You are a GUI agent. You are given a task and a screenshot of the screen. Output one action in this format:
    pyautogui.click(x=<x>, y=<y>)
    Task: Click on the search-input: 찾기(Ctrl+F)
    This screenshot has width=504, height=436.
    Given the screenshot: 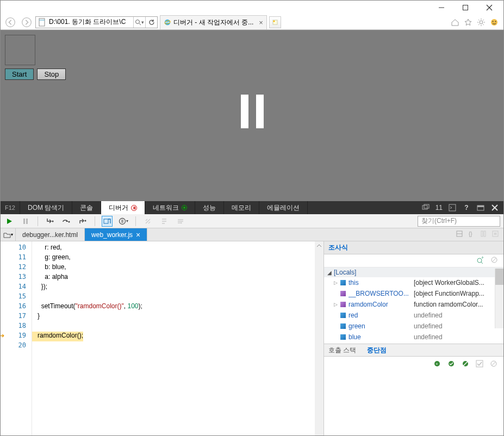 What is the action you would take?
    pyautogui.click(x=459, y=221)
    